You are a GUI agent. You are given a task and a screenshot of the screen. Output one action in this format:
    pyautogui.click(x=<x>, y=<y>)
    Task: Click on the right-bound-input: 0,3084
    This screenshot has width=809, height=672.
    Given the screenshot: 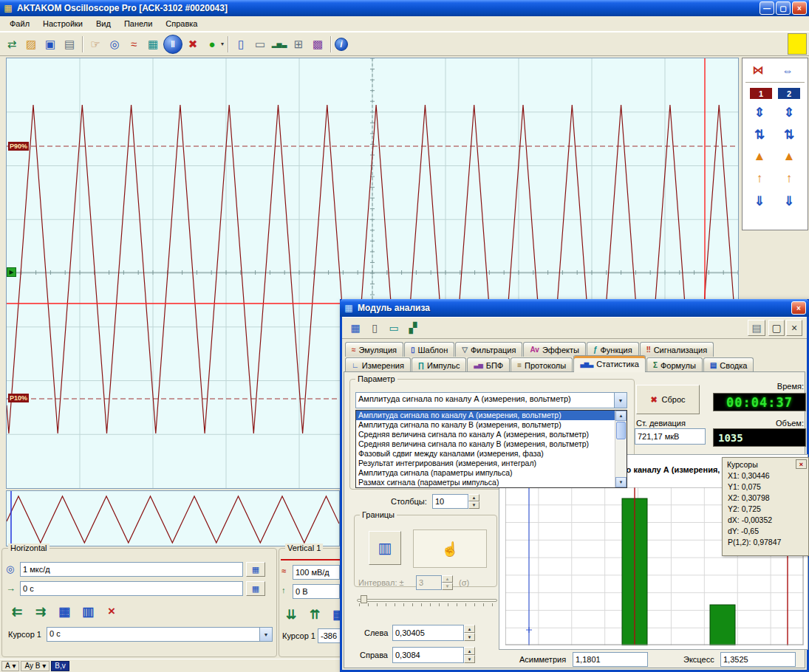 What is the action you would take?
    pyautogui.click(x=429, y=655)
    